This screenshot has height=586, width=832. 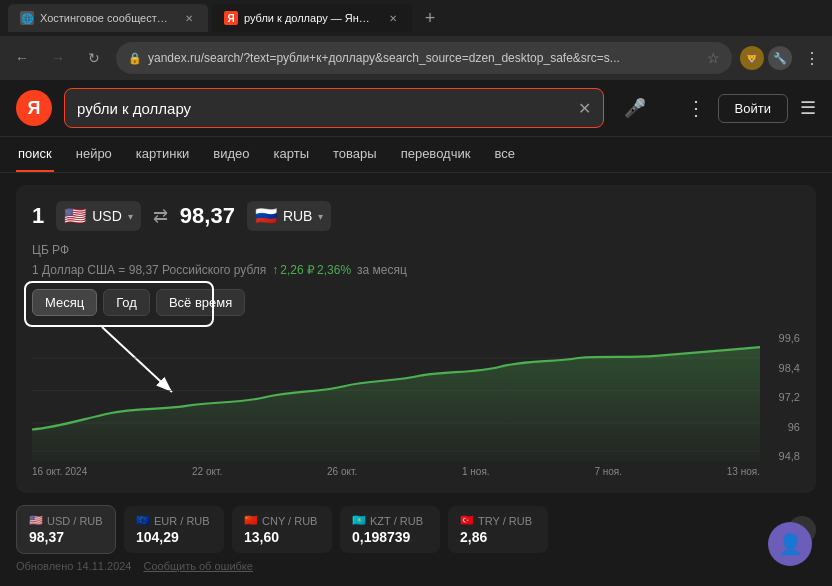 What do you see at coordinates (174, 520) in the screenshot?
I see `pair-eur-rub-name: 🇪🇺 EUR / RUB` at bounding box center [174, 520].